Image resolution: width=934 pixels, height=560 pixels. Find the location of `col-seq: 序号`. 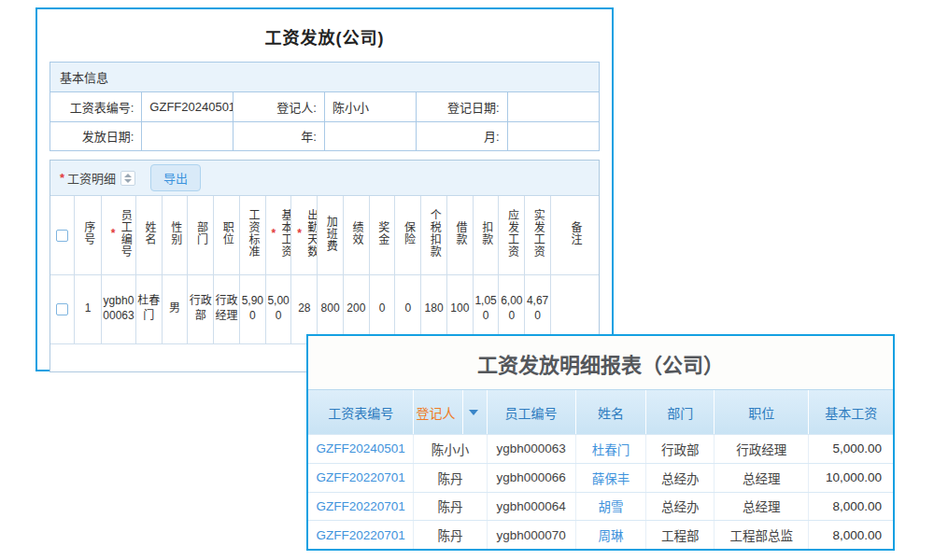

col-seq: 序号 is located at coordinates (88, 235).